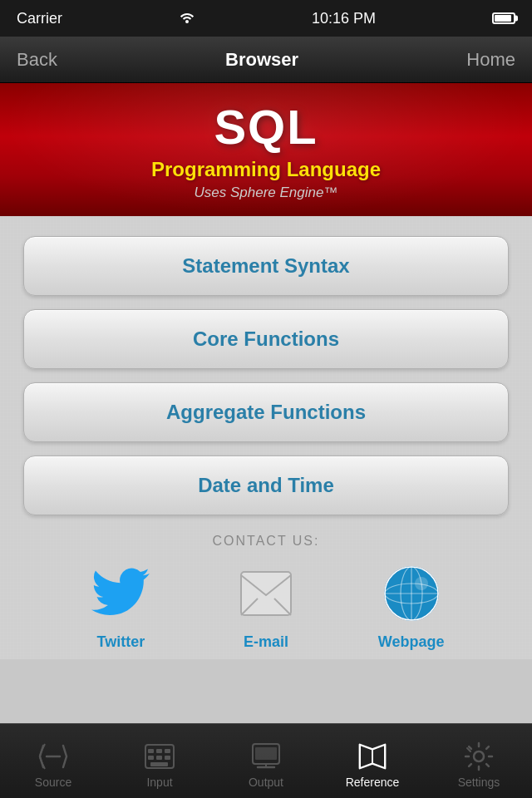  Describe the element at coordinates (266, 170) in the screenshot. I see `hero-subtitle: Programming Language` at that location.